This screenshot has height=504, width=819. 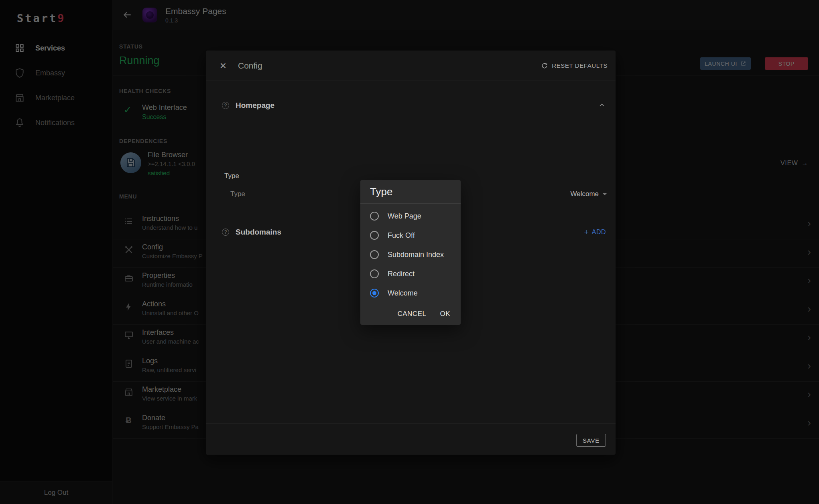 I want to click on option-subdomain-index: Subdomain Index, so click(x=411, y=255).